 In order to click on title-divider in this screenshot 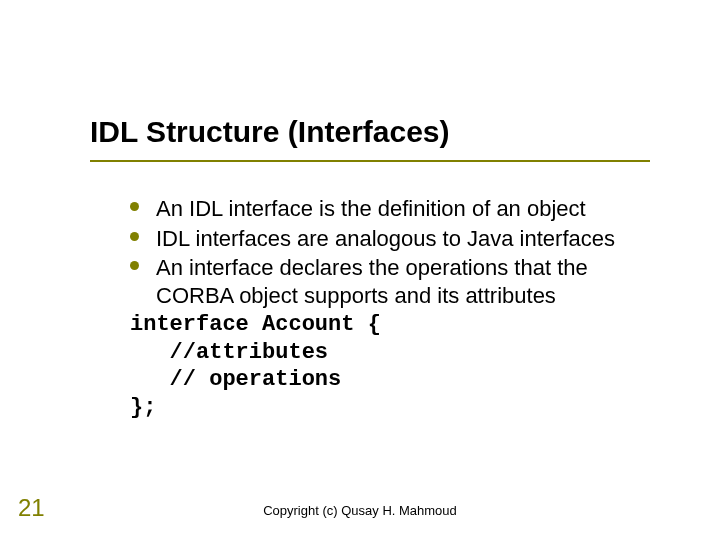, I will do `click(370, 161)`.